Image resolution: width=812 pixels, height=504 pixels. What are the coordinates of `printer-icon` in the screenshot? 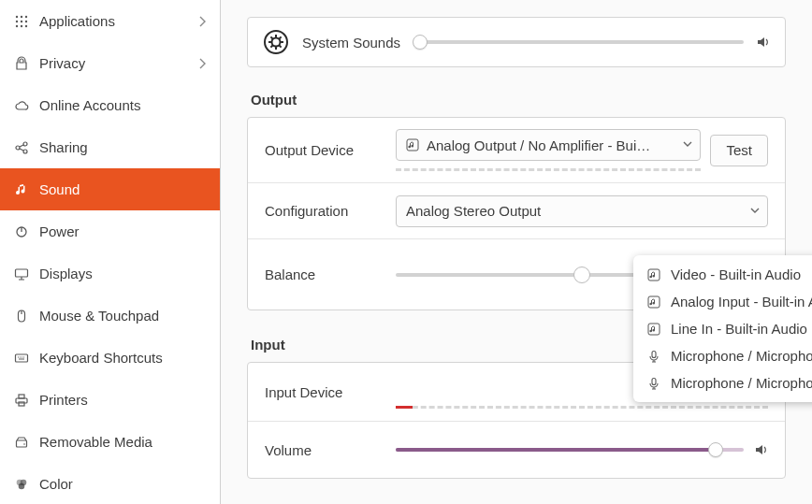 It's located at (22, 400).